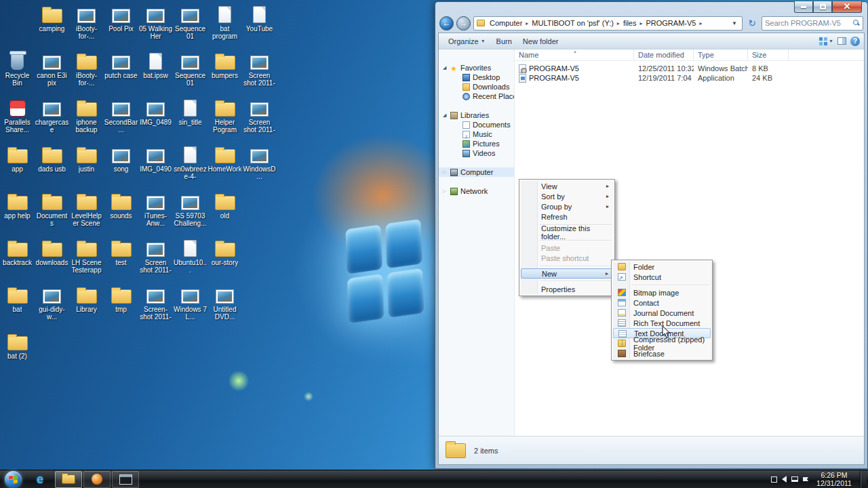 The width and height of the screenshot is (868, 488). What do you see at coordinates (662, 354) in the screenshot?
I see `submenu-item: Briefcase` at bounding box center [662, 354].